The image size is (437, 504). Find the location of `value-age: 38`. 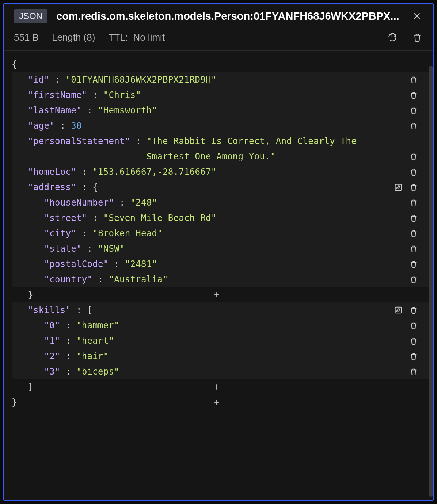

value-age: 38 is located at coordinates (76, 126).